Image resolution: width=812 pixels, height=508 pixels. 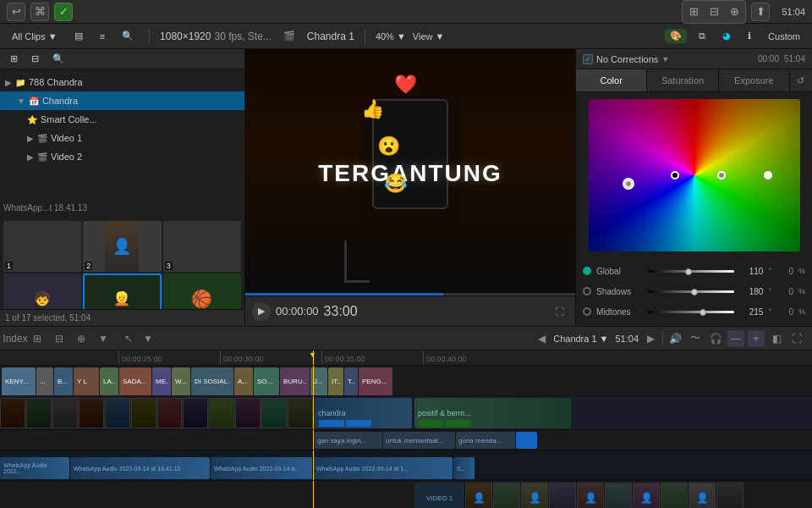 What do you see at coordinates (40, 12) in the screenshot?
I see `key-button: ⌘` at bounding box center [40, 12].